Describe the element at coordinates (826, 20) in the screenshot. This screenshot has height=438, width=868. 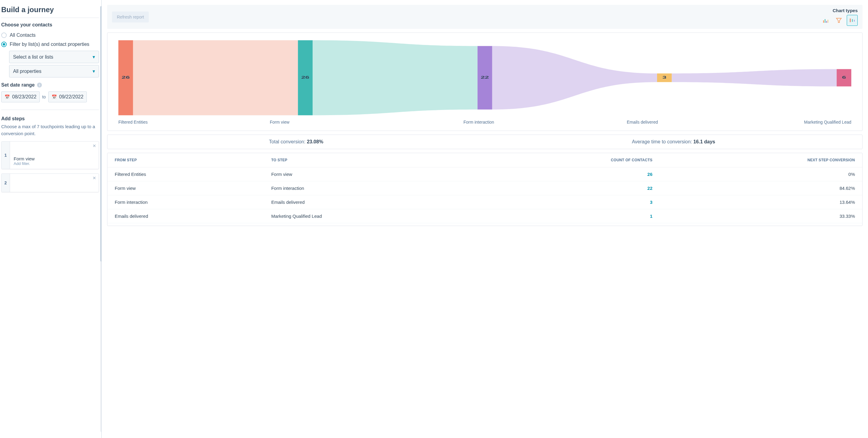
I see `chart-type-bar-button` at that location.